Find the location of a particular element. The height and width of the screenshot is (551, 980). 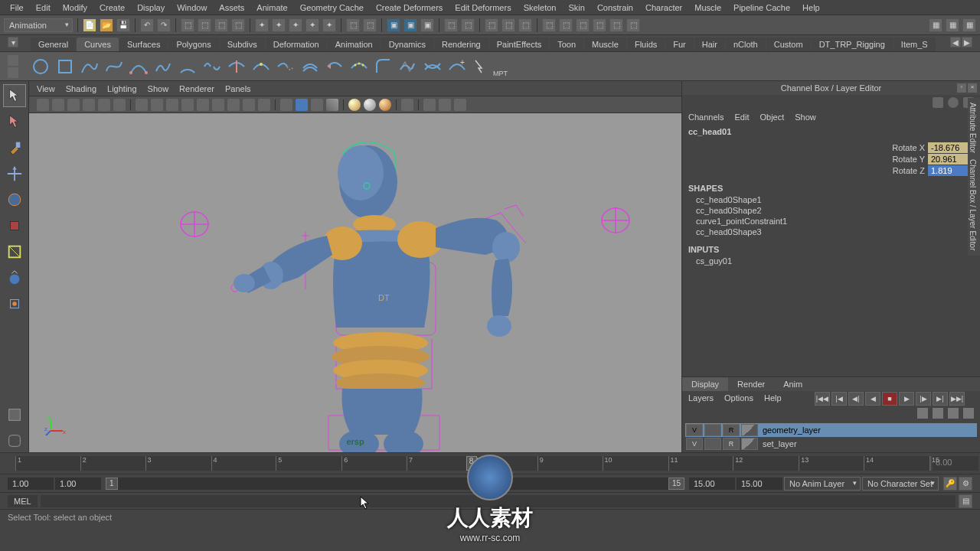

vt-light1-icon is located at coordinates (354, 105).